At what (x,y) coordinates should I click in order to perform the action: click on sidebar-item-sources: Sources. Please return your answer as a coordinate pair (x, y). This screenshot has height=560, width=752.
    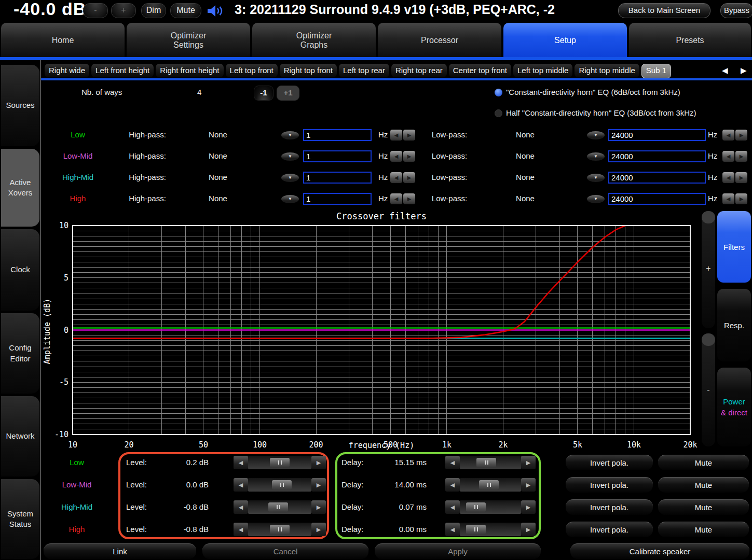
    Looking at the image, I should click on (20, 106).